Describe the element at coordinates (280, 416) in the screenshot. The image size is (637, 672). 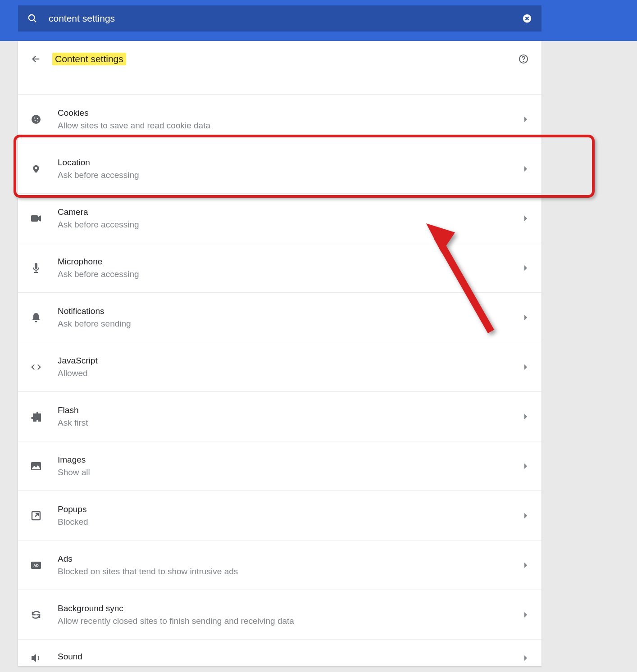
I see `setting-row-flash: Flash Ask first` at that location.